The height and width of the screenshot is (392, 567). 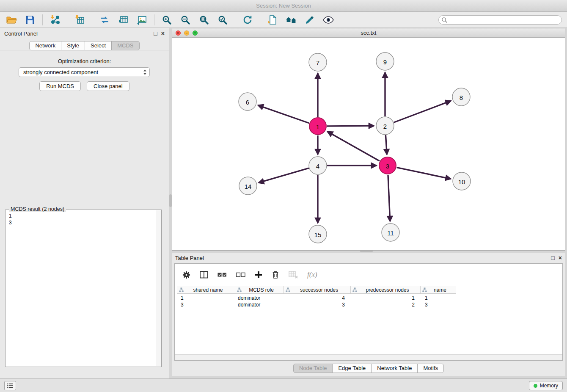 What do you see at coordinates (55, 20) in the screenshot?
I see `import-network-button` at bounding box center [55, 20].